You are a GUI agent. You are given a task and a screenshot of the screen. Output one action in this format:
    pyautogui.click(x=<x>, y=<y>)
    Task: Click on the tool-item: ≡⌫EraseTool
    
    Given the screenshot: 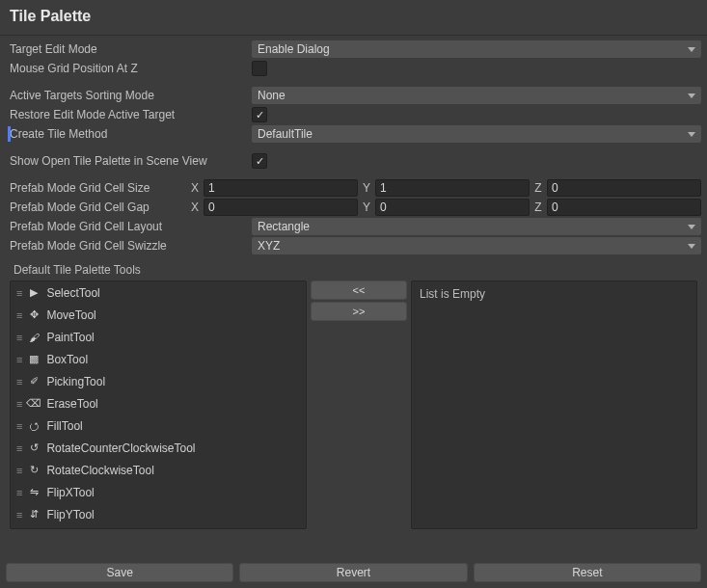 What is the action you would take?
    pyautogui.click(x=158, y=403)
    